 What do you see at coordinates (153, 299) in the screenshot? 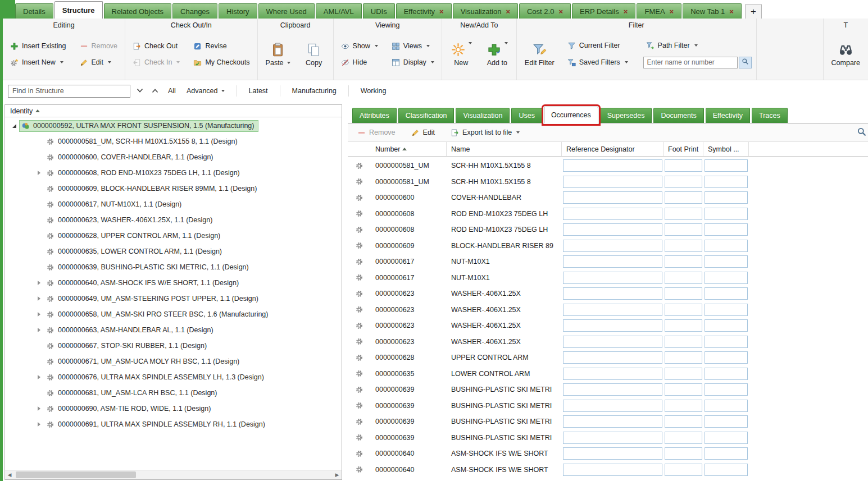
I see `tree-node-content: 0000000649, UM_ASM-STEERING POST UPPER, …` at bounding box center [153, 299].